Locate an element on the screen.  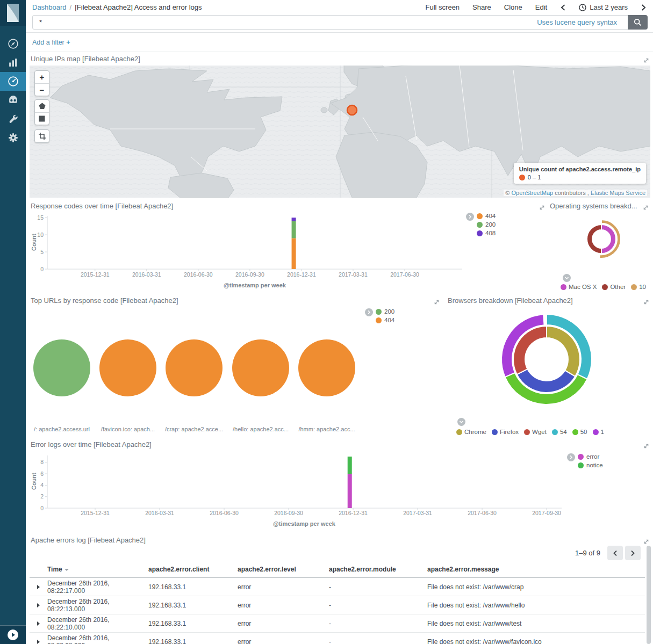
elastic-maps-link: Elastic Maps Service is located at coordinates (618, 193).